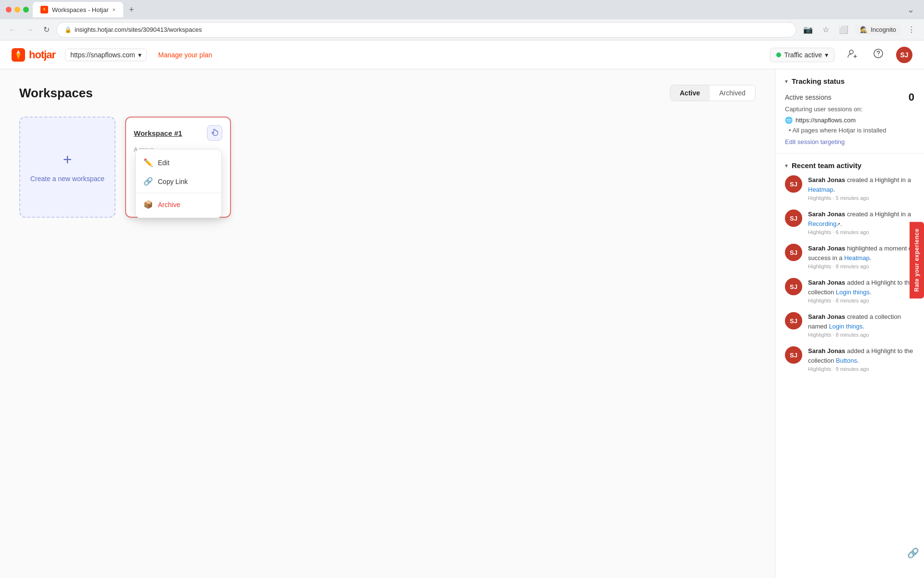 This screenshot has width=924, height=578. Describe the element at coordinates (786, 166) in the screenshot. I see `activity-chevron-icon: ▾` at that location.